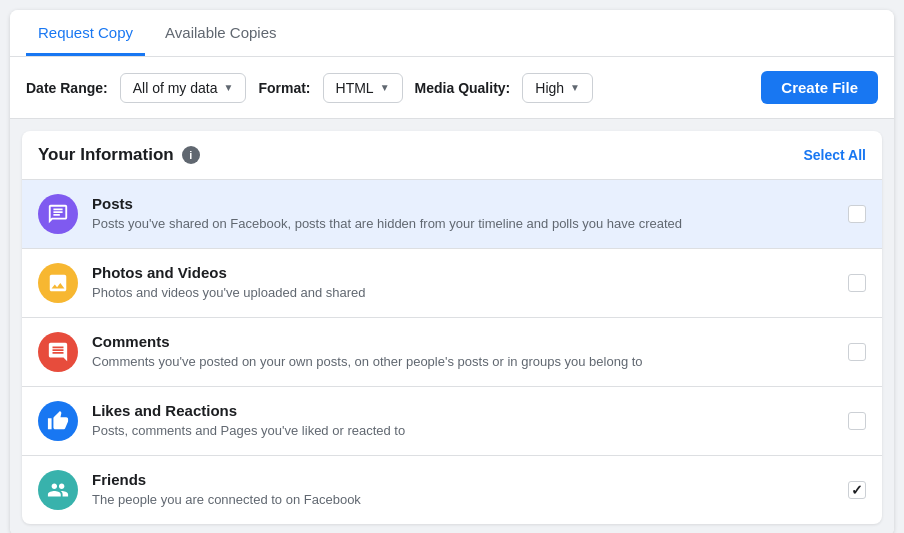  What do you see at coordinates (463, 204) in the screenshot?
I see `posts-title: Posts` at bounding box center [463, 204].